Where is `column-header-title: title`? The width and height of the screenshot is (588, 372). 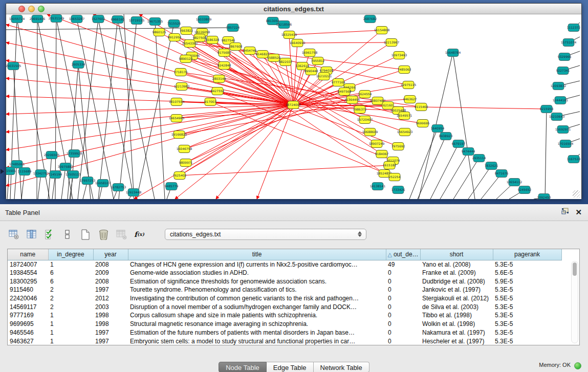 column-header-title: title is located at coordinates (257, 255).